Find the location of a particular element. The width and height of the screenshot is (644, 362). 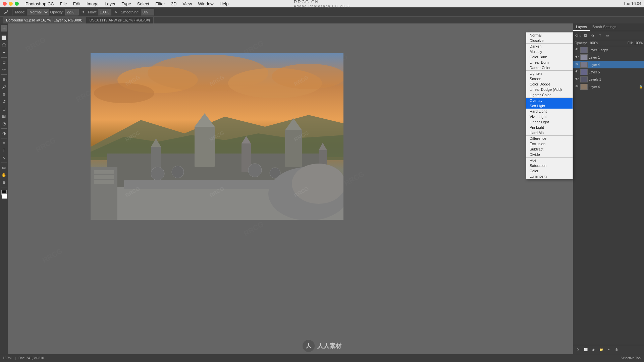

dodge-tool: ◑ is located at coordinates (4, 133).